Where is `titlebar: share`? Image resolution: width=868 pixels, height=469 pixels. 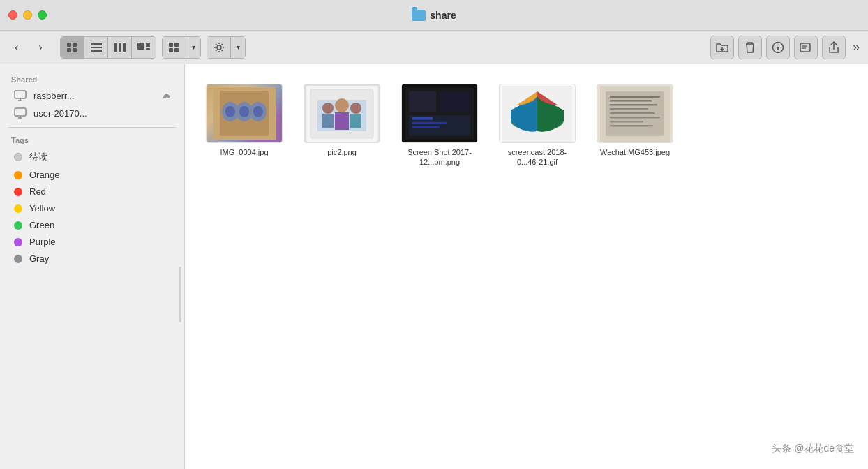
titlebar: share is located at coordinates (434, 15).